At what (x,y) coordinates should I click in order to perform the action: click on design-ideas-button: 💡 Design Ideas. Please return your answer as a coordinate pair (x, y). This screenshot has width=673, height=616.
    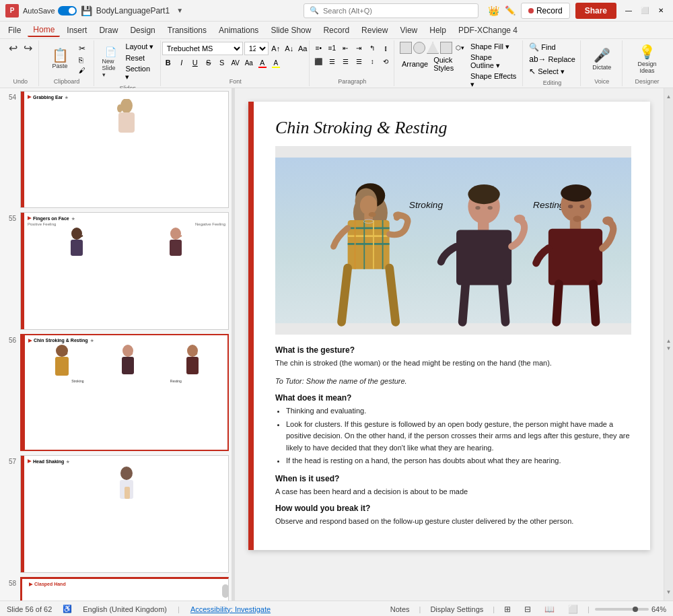
    Looking at the image, I should click on (647, 59).